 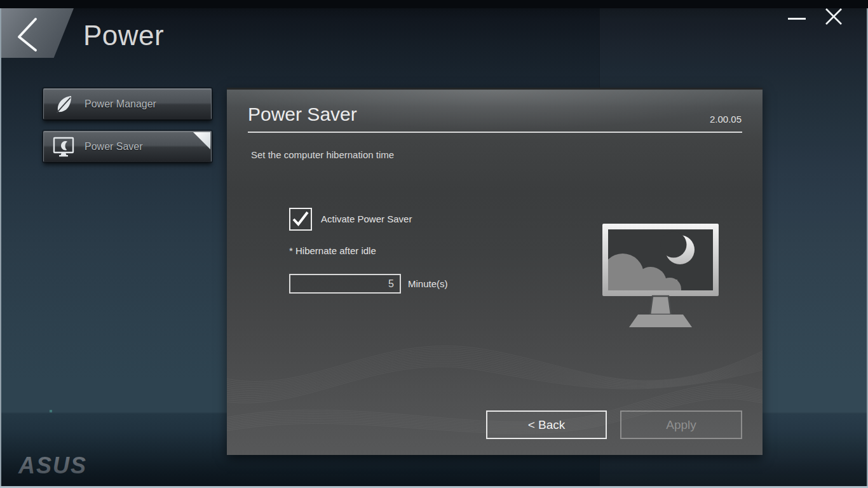 What do you see at coordinates (114, 147) in the screenshot?
I see `sidebar-item-label: Power Saver` at bounding box center [114, 147].